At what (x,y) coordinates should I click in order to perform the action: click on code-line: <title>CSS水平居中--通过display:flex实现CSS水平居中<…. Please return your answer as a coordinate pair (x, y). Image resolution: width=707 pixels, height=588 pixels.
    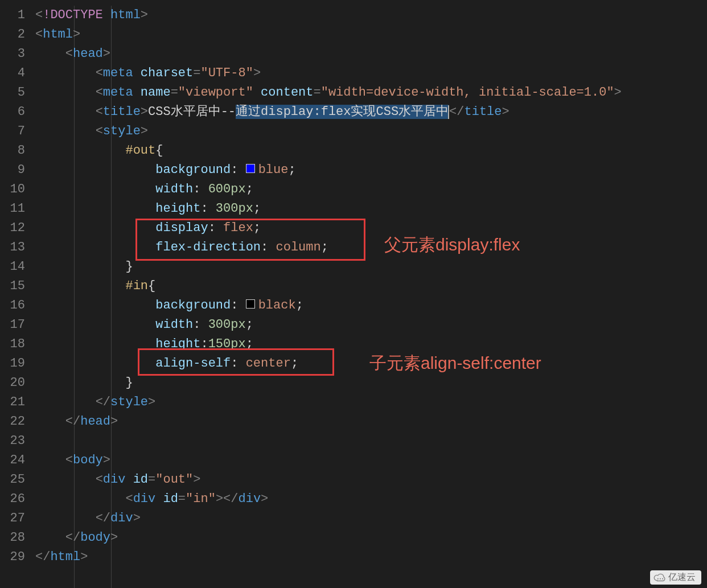
    Looking at the image, I should click on (371, 112).